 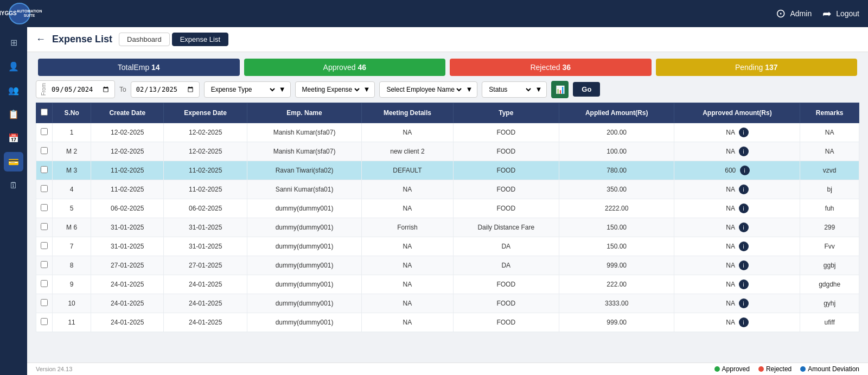 I want to click on tab-expense-list: Expense List, so click(x=200, y=39).